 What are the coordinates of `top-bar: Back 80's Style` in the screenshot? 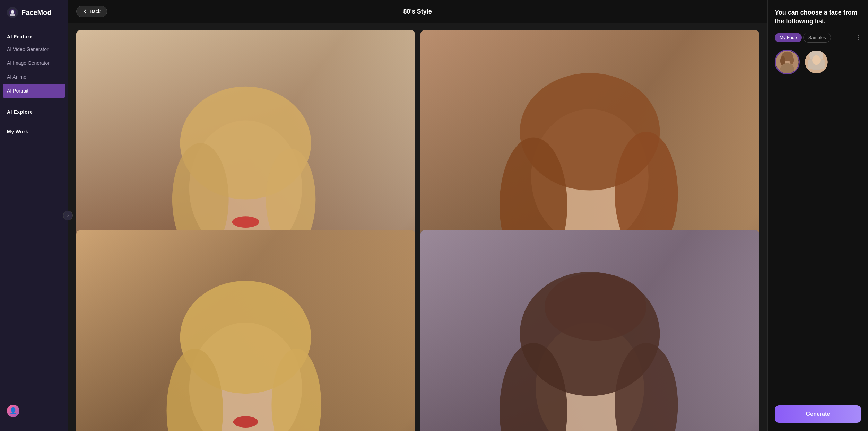 It's located at (418, 12).